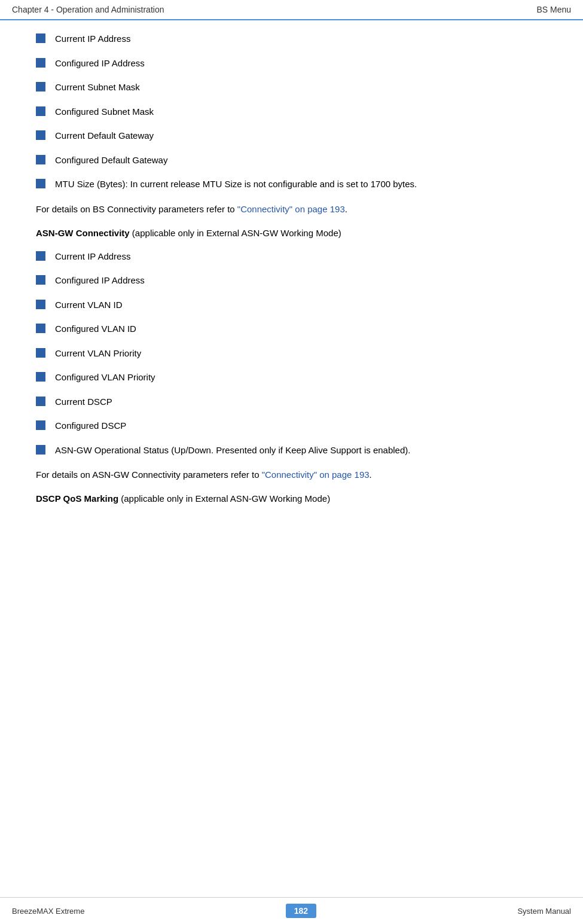 Image resolution: width=583 pixels, height=924 pixels. What do you see at coordinates (371, 475) in the screenshot?
I see `para2-suffix: .` at bounding box center [371, 475].